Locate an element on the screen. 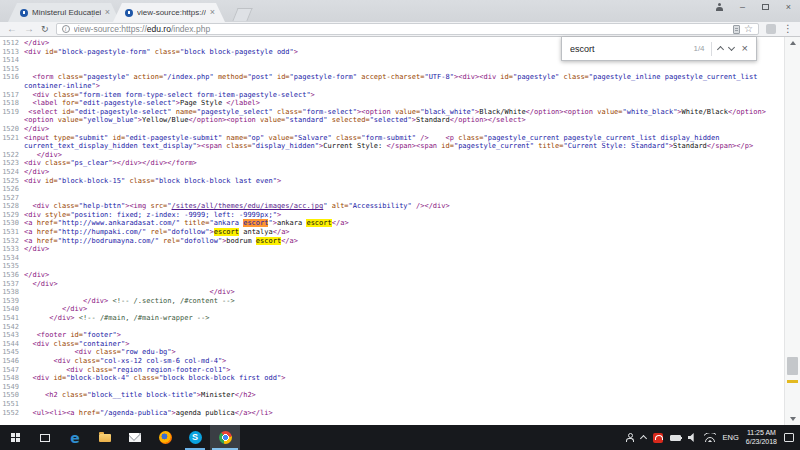  source-code-text: <div class="container"> is located at coordinates (404, 344).